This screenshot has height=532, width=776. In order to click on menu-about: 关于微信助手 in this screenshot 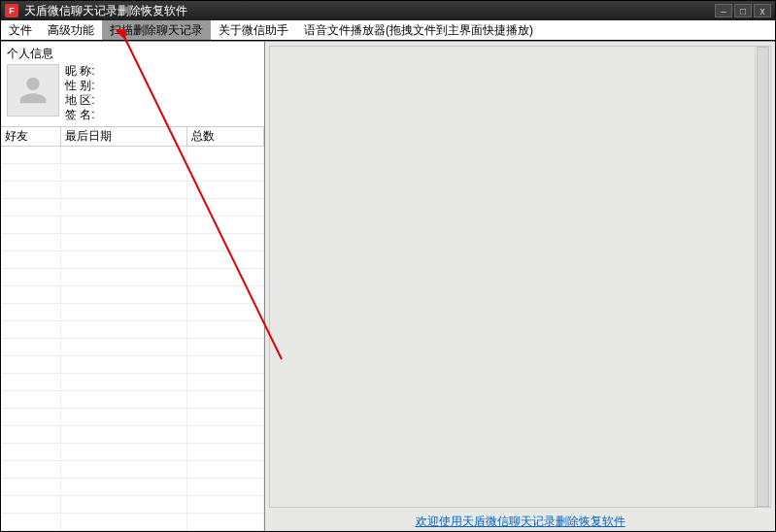, I will do `click(253, 30)`.